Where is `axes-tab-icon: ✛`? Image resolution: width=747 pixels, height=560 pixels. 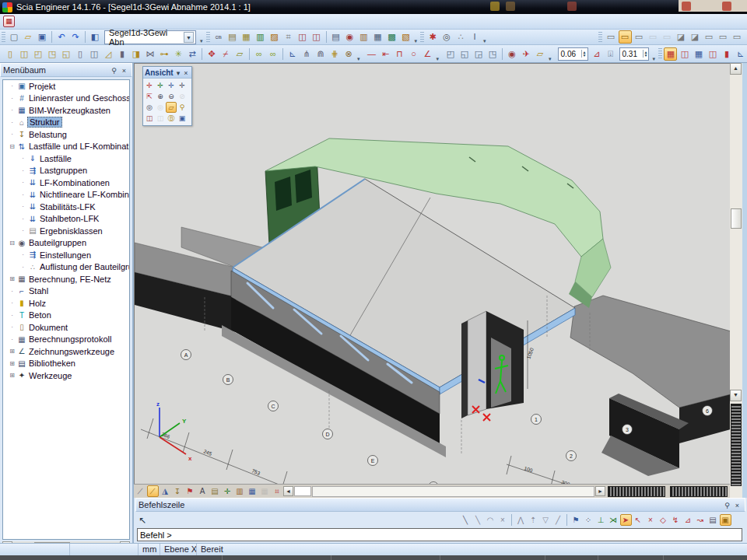 axes-tab-icon: ✛ is located at coordinates (227, 492).